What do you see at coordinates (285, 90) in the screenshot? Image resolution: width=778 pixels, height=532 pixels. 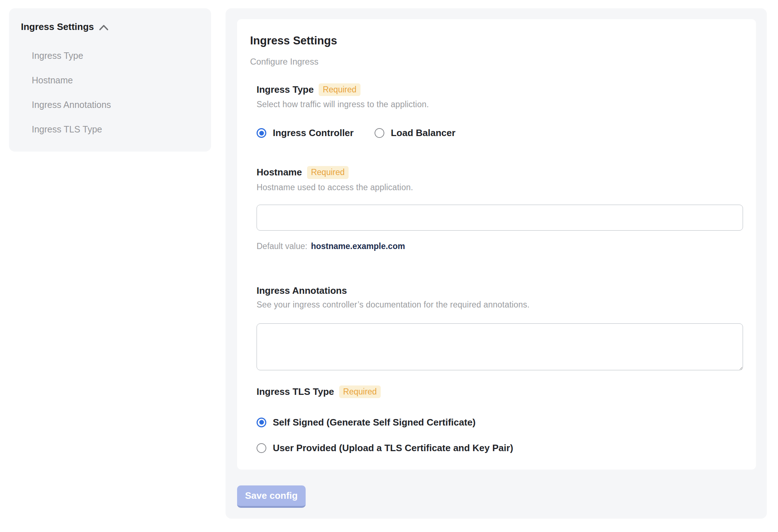 I see `ingress-type-label: Ingress Type` at bounding box center [285, 90].